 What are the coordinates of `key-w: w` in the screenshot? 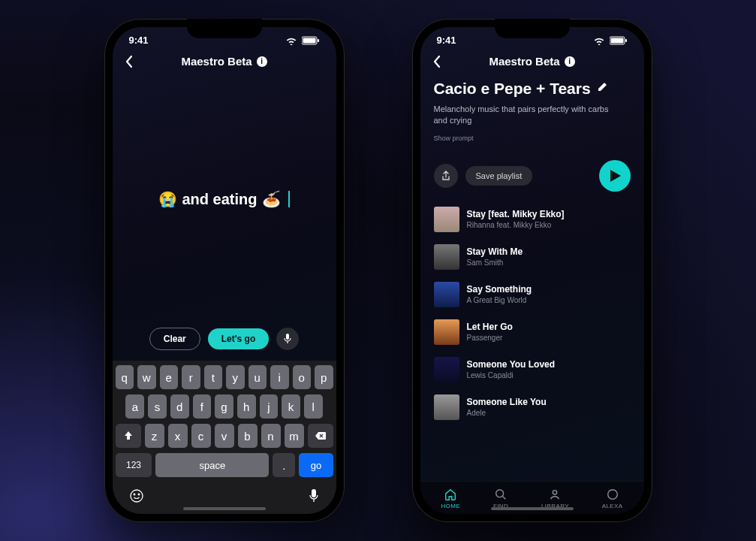 It's located at (147, 377).